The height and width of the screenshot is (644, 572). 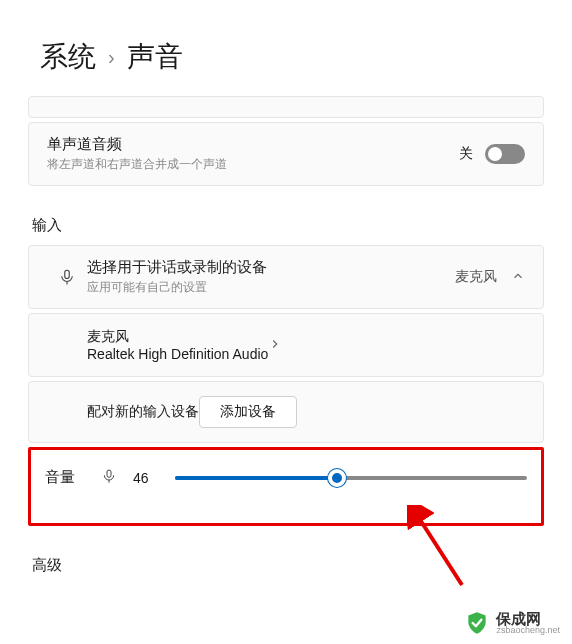 I want to click on breadcrumb-current: 声音, so click(x=155, y=57).